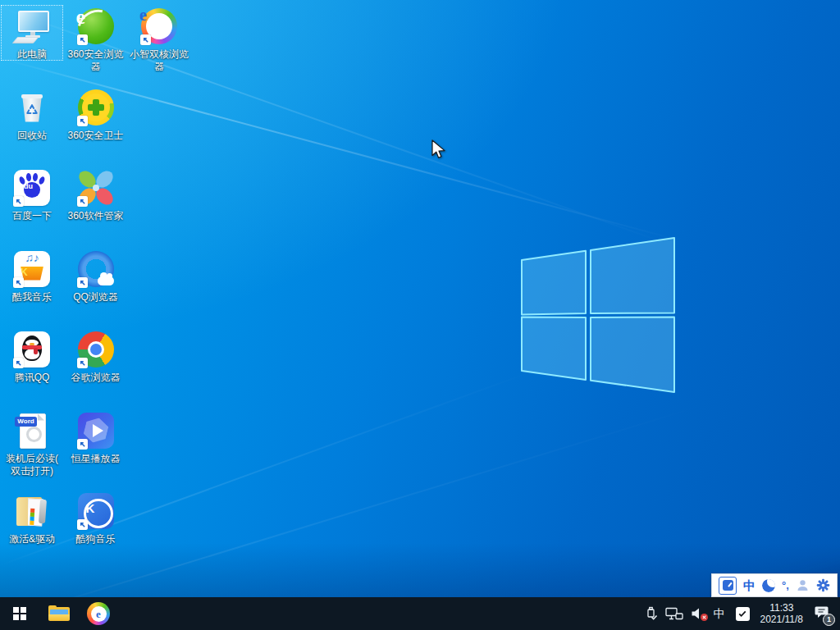 This screenshot has height=630, width=840. I want to click on browser-taskbar-button: e, so click(98, 614).